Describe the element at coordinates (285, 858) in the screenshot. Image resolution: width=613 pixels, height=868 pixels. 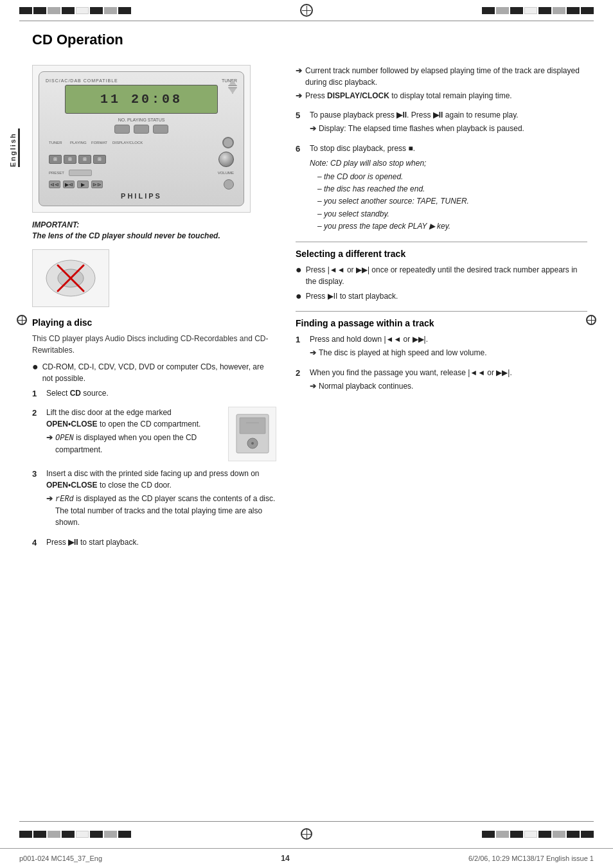
I see `page-number: 14` at that location.